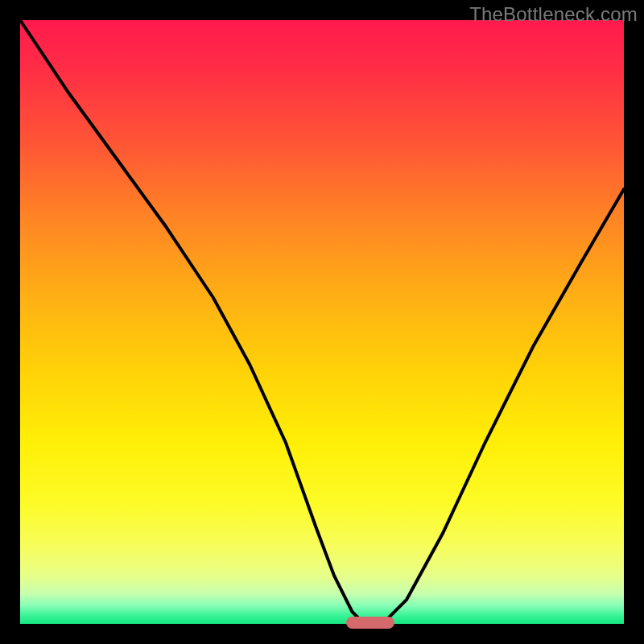 The height and width of the screenshot is (644, 644). I want to click on bottleneck-marker, so click(370, 623).